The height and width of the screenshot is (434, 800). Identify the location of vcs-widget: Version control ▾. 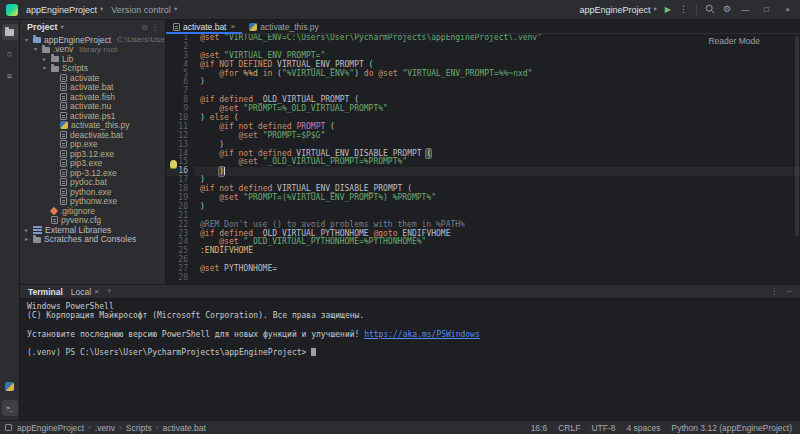
(144, 10).